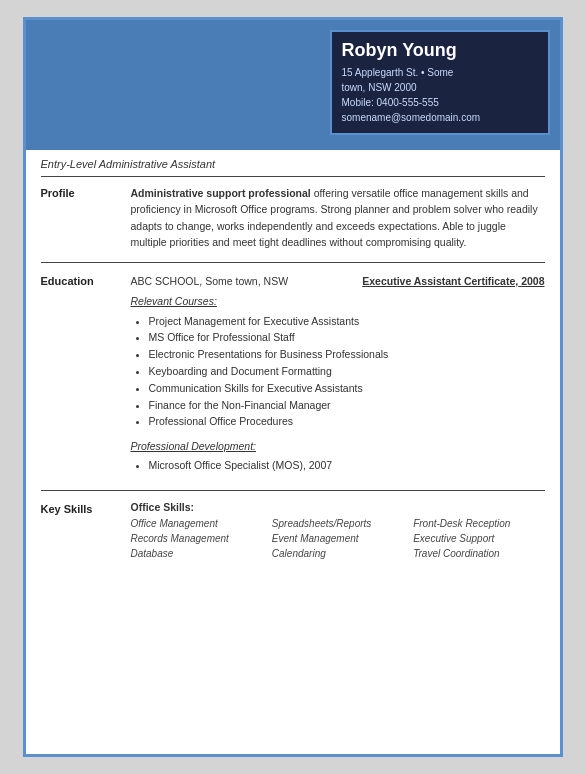  Describe the element at coordinates (338, 301) in the screenshot. I see `relevant-courses-label: Relevant Courses:` at that location.